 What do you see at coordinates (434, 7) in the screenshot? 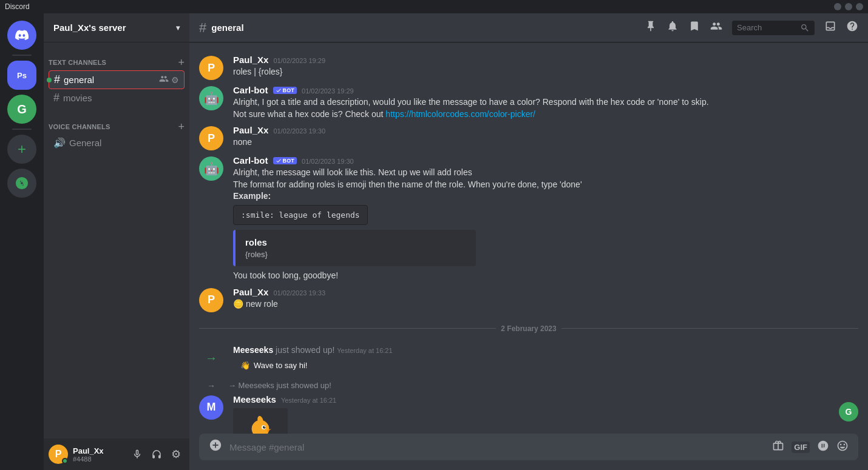
I see `titlebar: Discord — □ ✕` at bounding box center [434, 7].